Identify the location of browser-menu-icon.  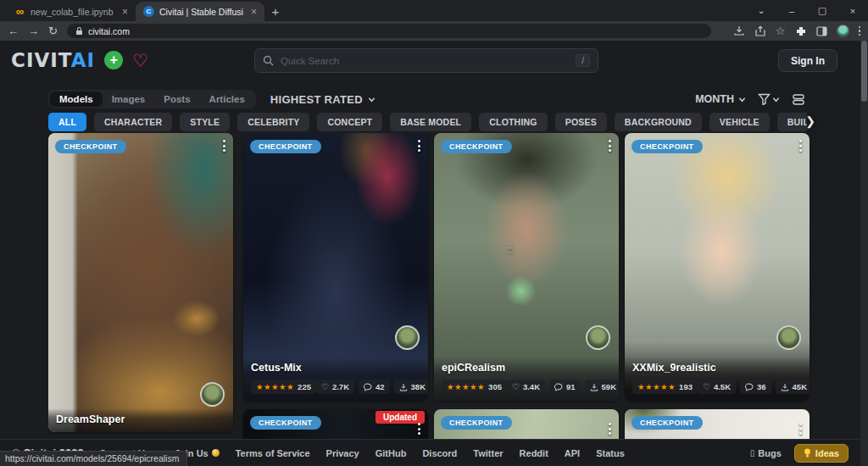
(860, 31).